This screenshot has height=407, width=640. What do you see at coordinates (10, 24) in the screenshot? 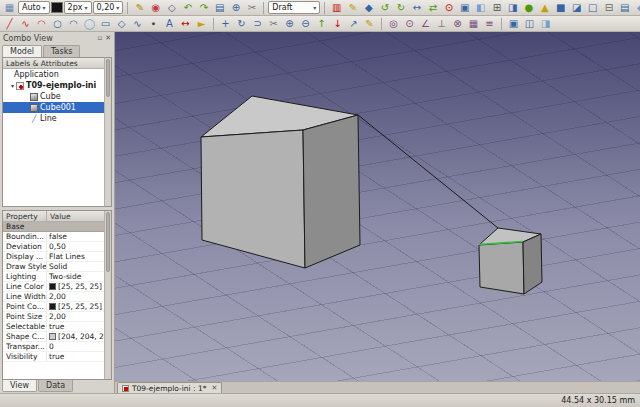
I see `toolbar-icon: ╱` at bounding box center [10, 24].